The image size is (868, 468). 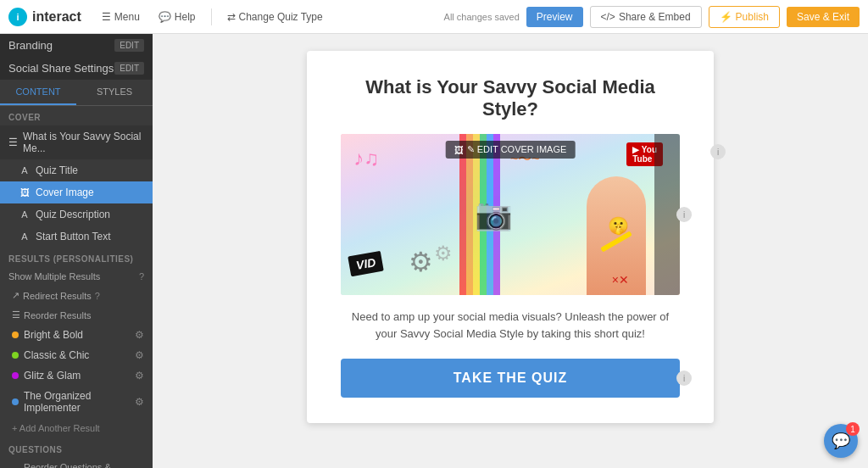 I want to click on redirect-icon: ↗, so click(x=15, y=295).